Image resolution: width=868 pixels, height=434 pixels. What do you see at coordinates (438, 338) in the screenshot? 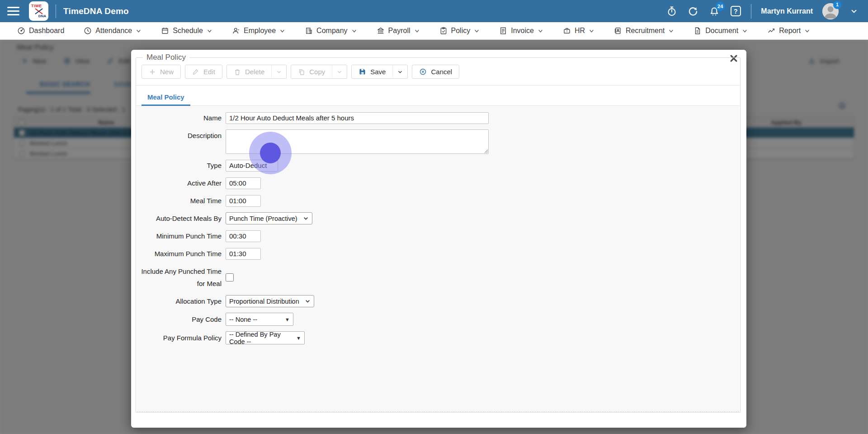
I see `form-row-pay-formula: Pay Formula Policy -- Defined By Pay Cod…` at bounding box center [438, 338].